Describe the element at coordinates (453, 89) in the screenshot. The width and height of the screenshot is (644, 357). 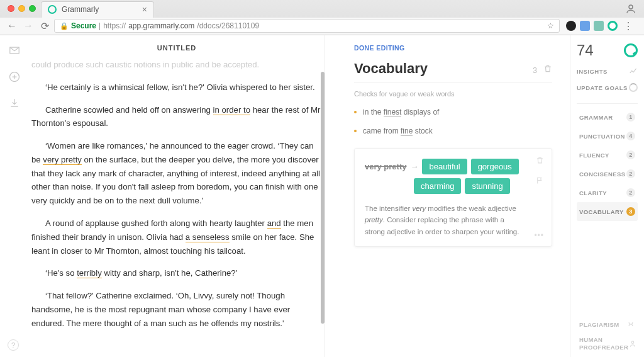
I see `category-subtitle: Checks for vague or weak words` at that location.